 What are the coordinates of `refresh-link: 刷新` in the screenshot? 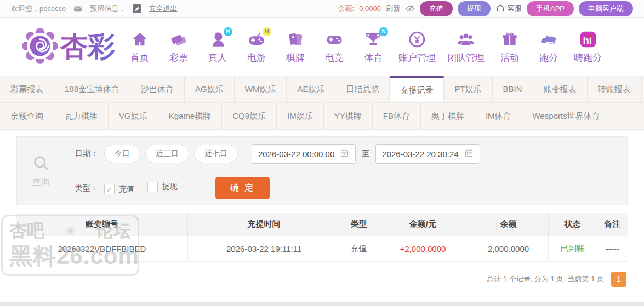 It's located at (393, 9).